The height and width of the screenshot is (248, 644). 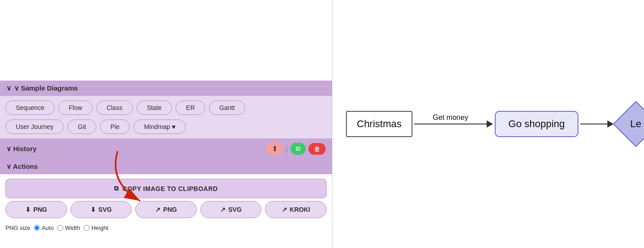 I want to click on external-svg-button: ↗ SVG, so click(x=231, y=210).